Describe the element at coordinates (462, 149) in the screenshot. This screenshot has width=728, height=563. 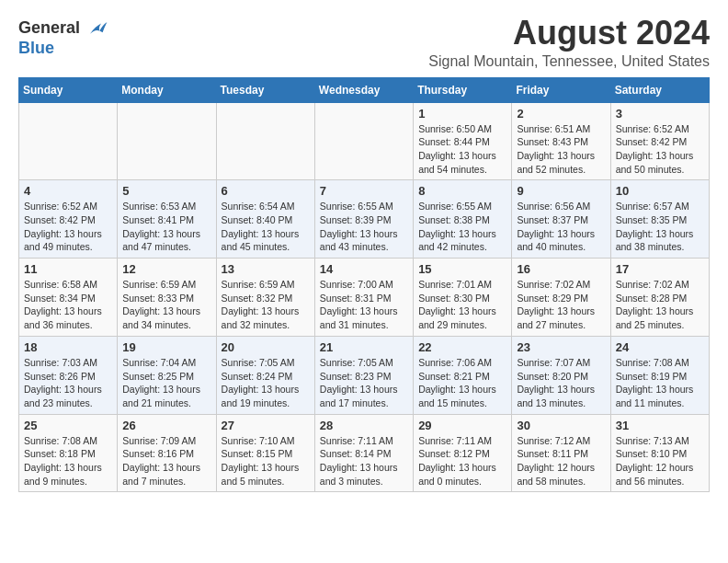
I see `day-info: Sunrise: 6:50 AMSunset: 8:44 PMDaylight:…` at that location.